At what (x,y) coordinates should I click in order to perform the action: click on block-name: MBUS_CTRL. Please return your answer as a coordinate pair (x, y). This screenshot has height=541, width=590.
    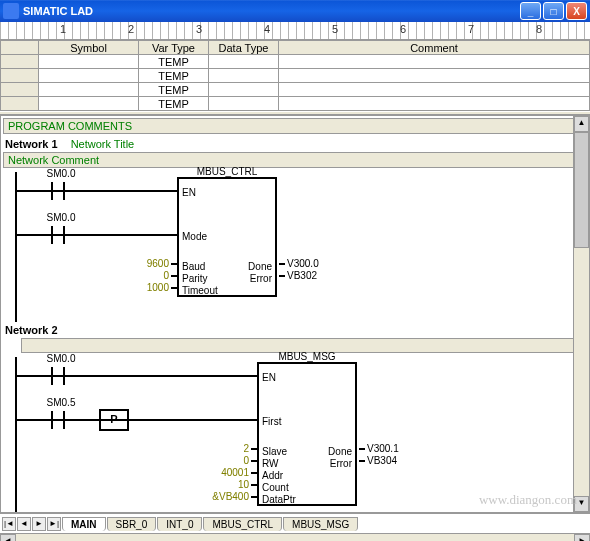
    Looking at the image, I should click on (227, 172).